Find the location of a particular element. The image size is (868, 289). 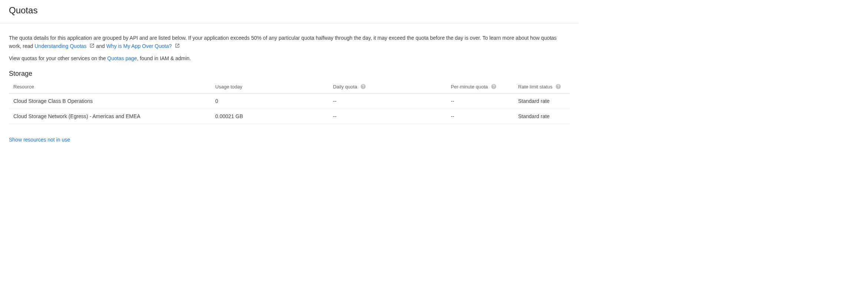

table-row: Cloud Storage Network (Egress) - America… is located at coordinates (289, 117).